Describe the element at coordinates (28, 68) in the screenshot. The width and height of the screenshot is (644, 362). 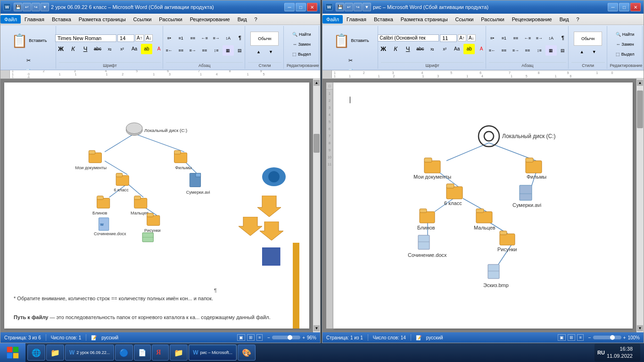
I see `copy-btn-left: 📄` at that location.